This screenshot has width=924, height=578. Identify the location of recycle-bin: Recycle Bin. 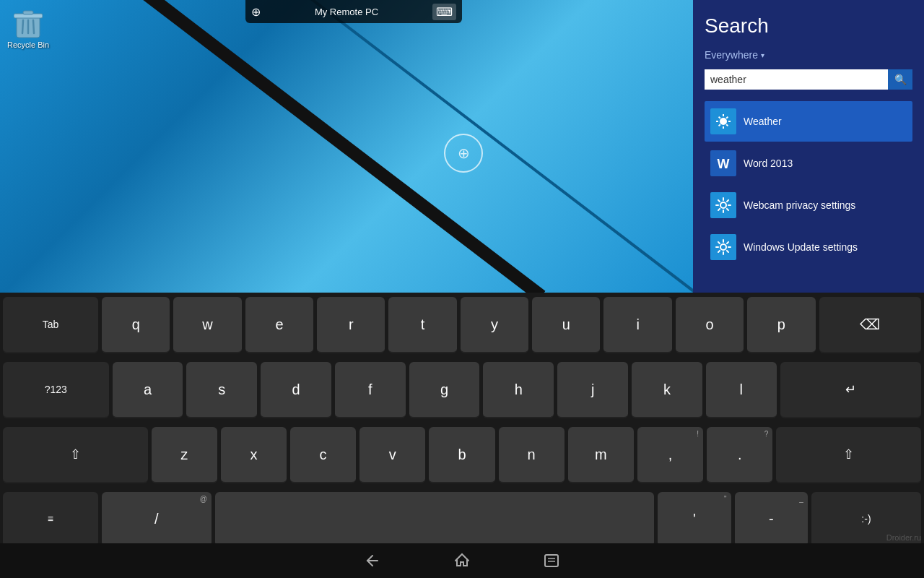
(28, 28).